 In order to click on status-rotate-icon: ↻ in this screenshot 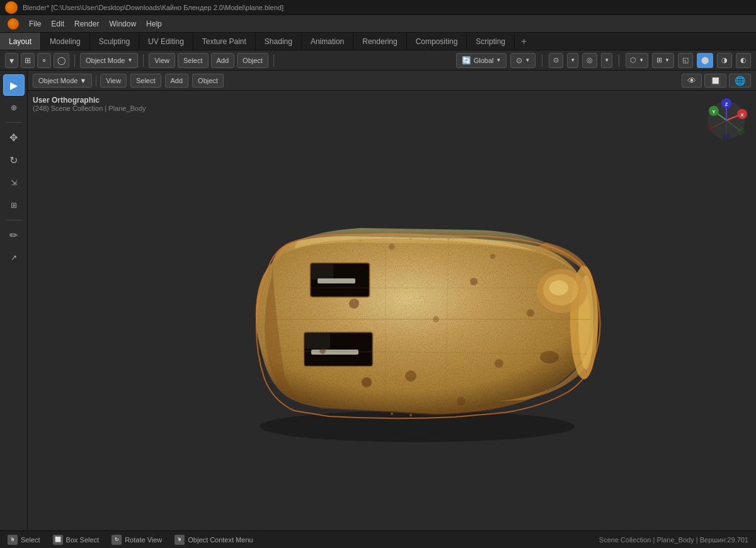, I will do `click(117, 540)`.